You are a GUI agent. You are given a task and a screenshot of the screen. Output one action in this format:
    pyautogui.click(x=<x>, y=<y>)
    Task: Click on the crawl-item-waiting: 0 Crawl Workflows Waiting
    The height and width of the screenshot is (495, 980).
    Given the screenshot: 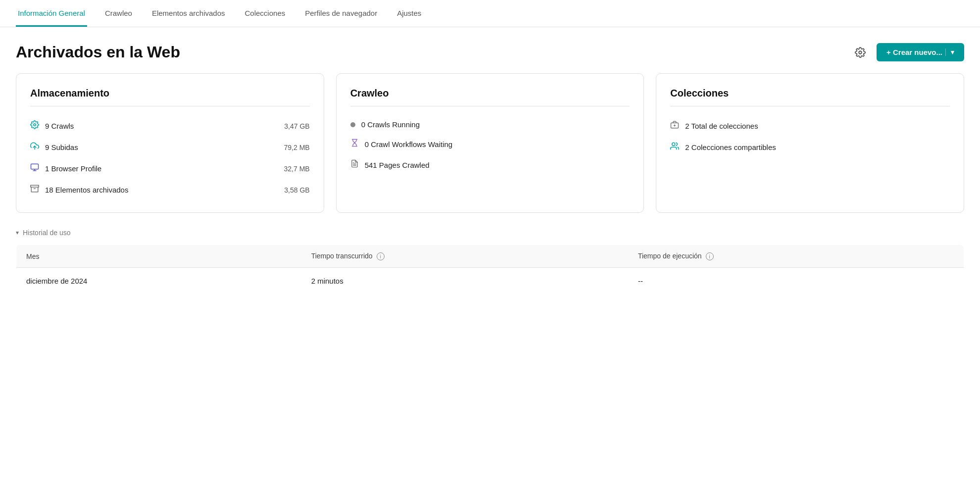 What is the action you would take?
    pyautogui.click(x=490, y=144)
    